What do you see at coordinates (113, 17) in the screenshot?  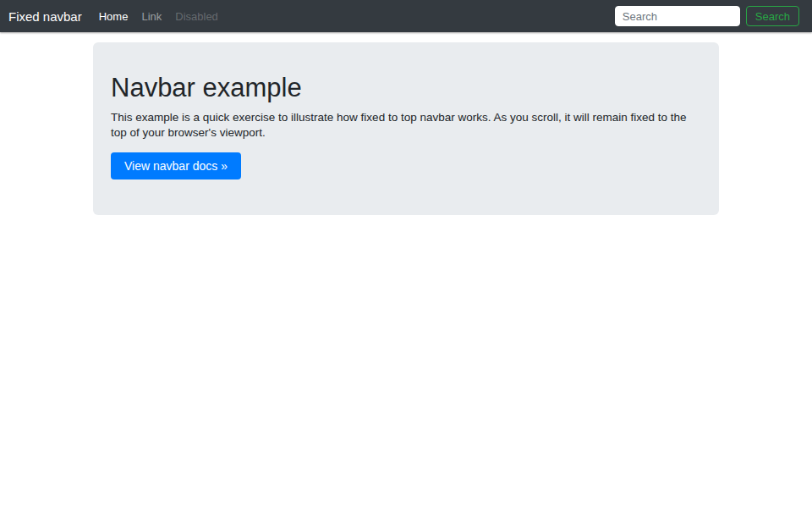 I see `nav-item-home: Home` at bounding box center [113, 17].